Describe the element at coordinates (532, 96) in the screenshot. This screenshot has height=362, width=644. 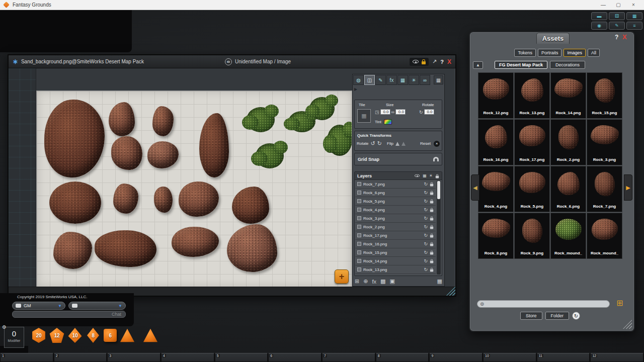
I see `asset-item: Rock_13.png` at that location.